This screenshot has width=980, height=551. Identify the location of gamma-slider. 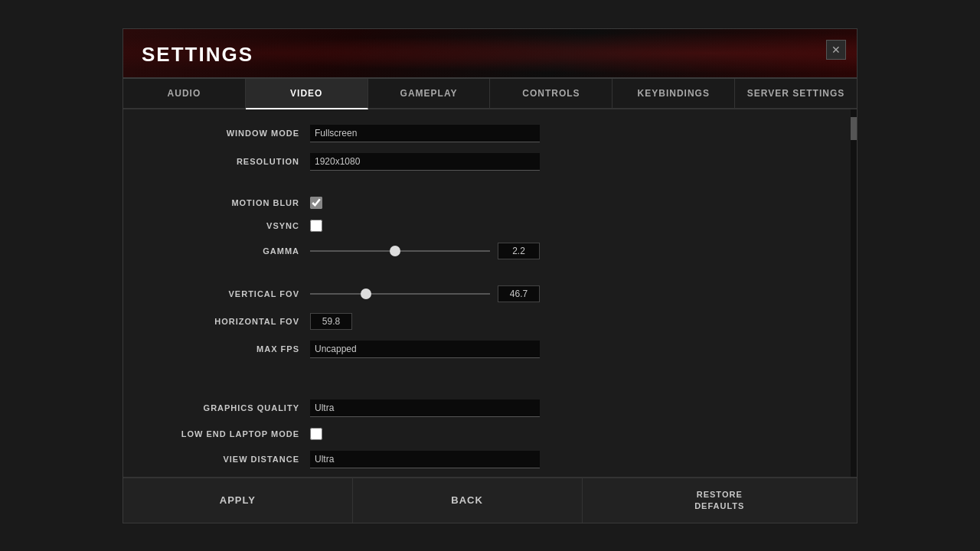
(400, 251).